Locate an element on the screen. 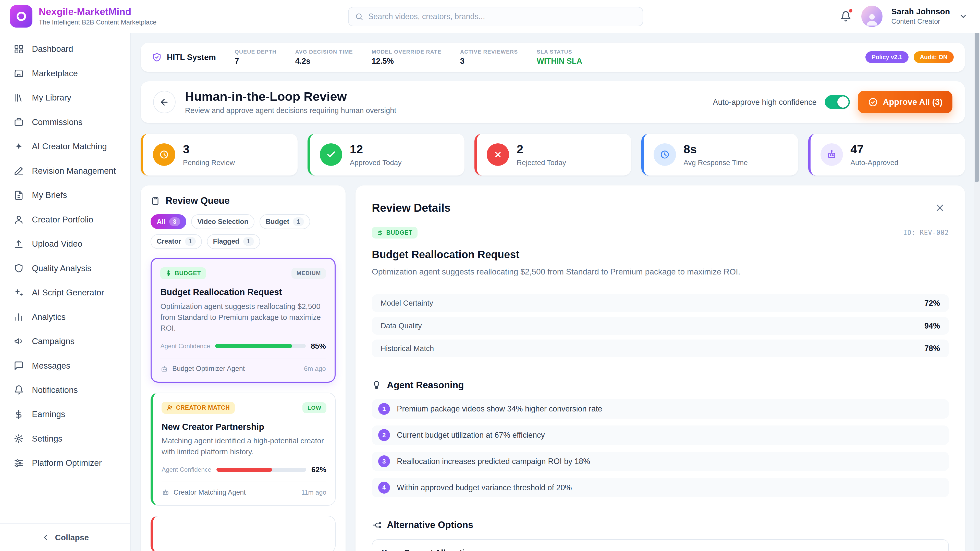 The width and height of the screenshot is (980, 551). reason-text: Current budget utilization at 67% effici… is located at coordinates (471, 435).